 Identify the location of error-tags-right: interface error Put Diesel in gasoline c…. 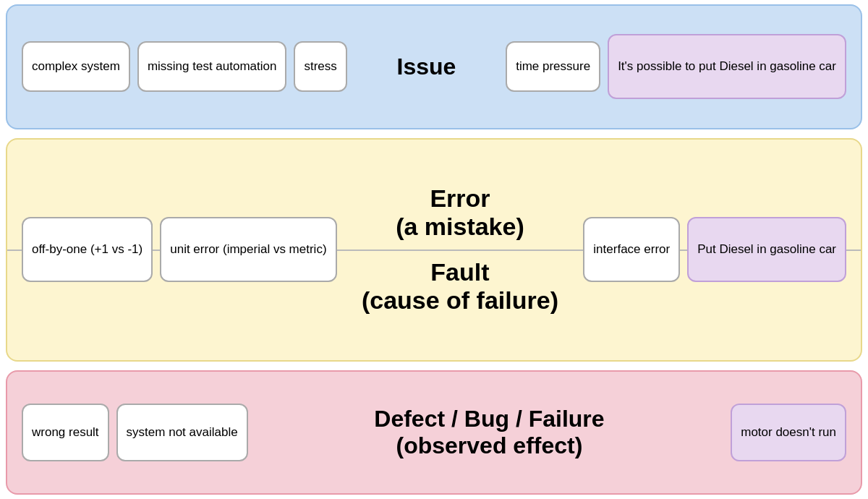
(715, 250).